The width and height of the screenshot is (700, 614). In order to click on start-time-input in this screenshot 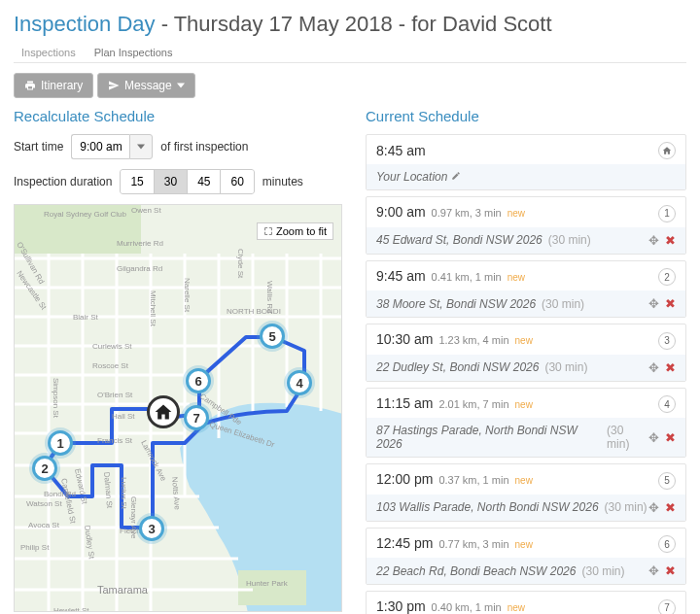, I will do `click(100, 147)`.